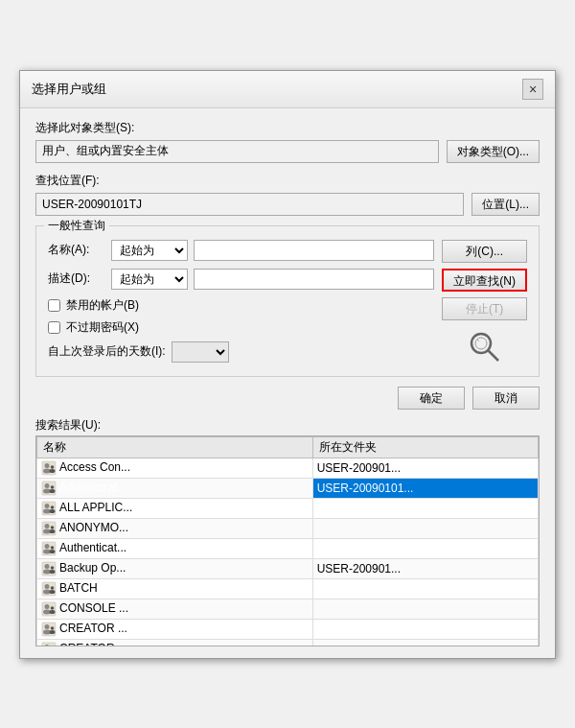 Image resolution: width=575 pixels, height=728 pixels. What do you see at coordinates (506, 398) in the screenshot?
I see `cancel-button: 取消` at bounding box center [506, 398].